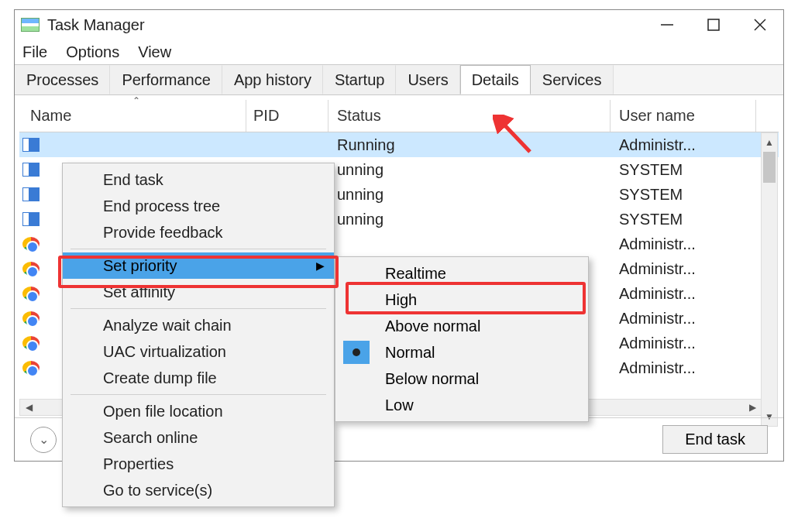  I want to click on col-pid: PID, so click(267, 116).